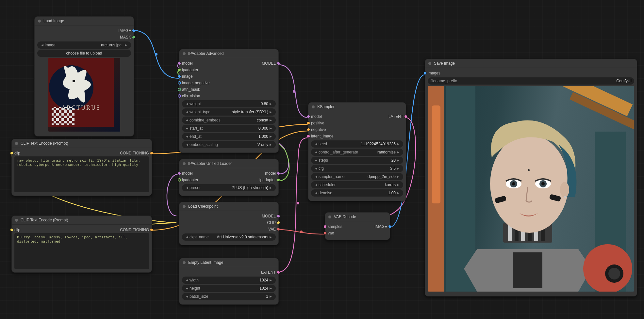  Describe the element at coordinates (229, 206) in the screenshot. I see `titlebar: Load Checkpoint` at that location.